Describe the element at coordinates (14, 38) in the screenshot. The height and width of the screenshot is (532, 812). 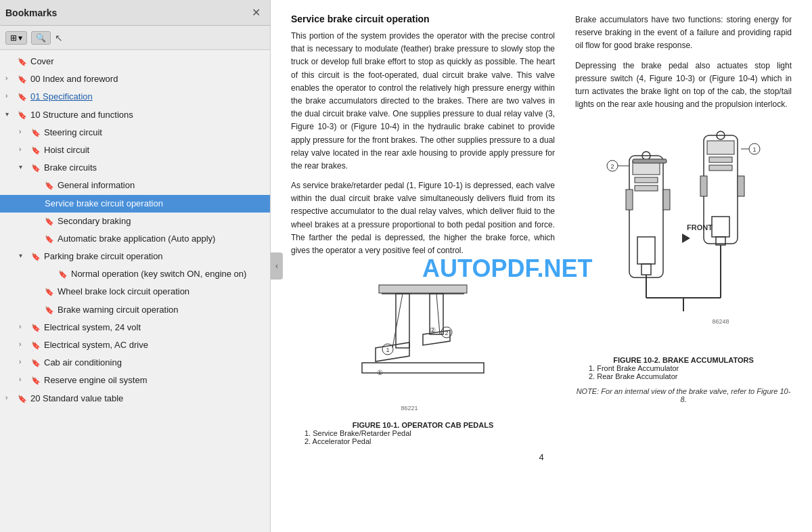
I see `menu-icon: ⊞` at that location.